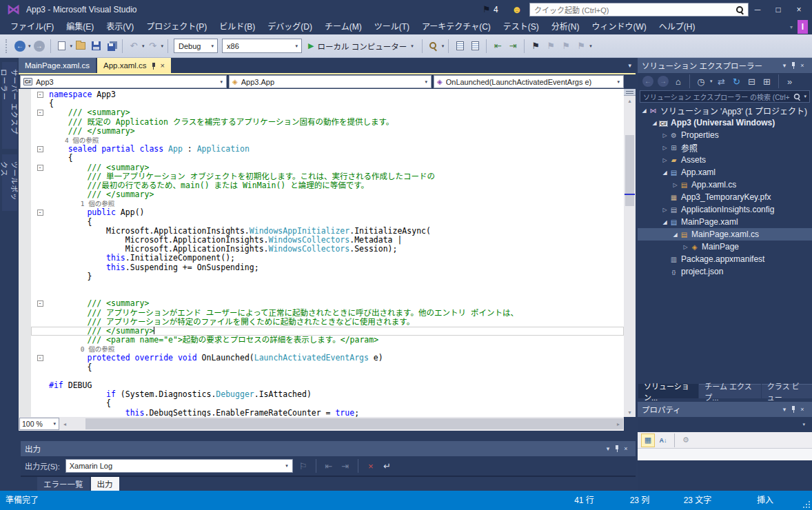  Describe the element at coordinates (725, 272) in the screenshot. I see `tree-item: {}project.json` at that location.